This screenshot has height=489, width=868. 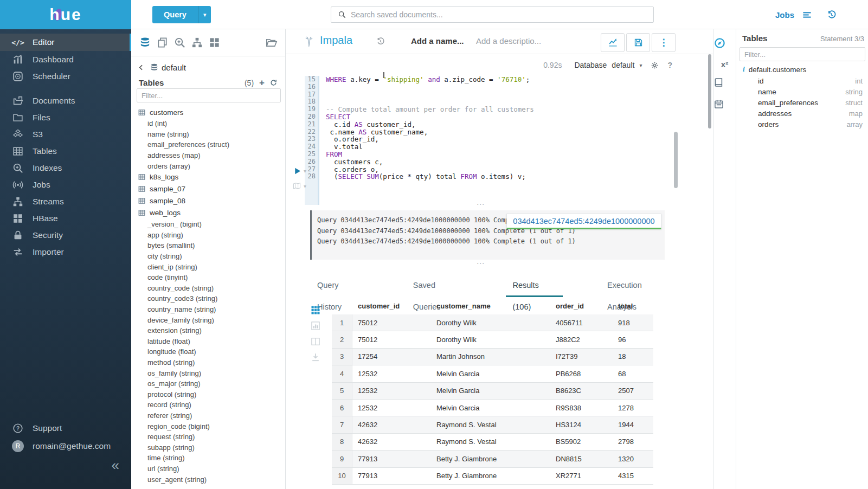 What do you see at coordinates (744, 69) in the screenshot?
I see `info-icon: i` at bounding box center [744, 69].